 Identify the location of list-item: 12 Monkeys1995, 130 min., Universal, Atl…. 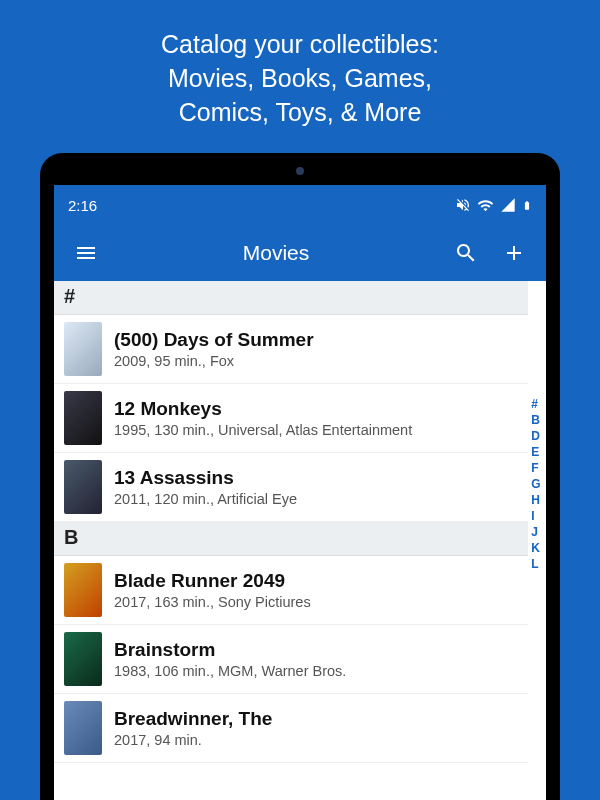
(291, 418).